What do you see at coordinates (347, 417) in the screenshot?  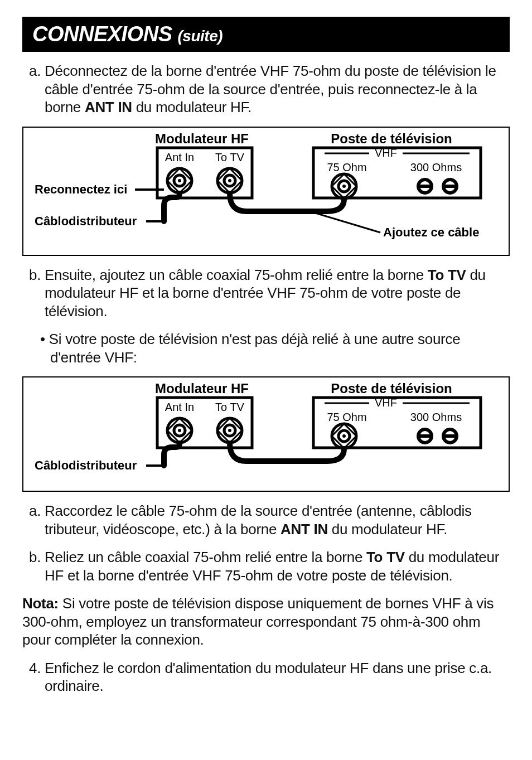 I see `label-75ohm-2: 75 Ohm` at bounding box center [347, 417].